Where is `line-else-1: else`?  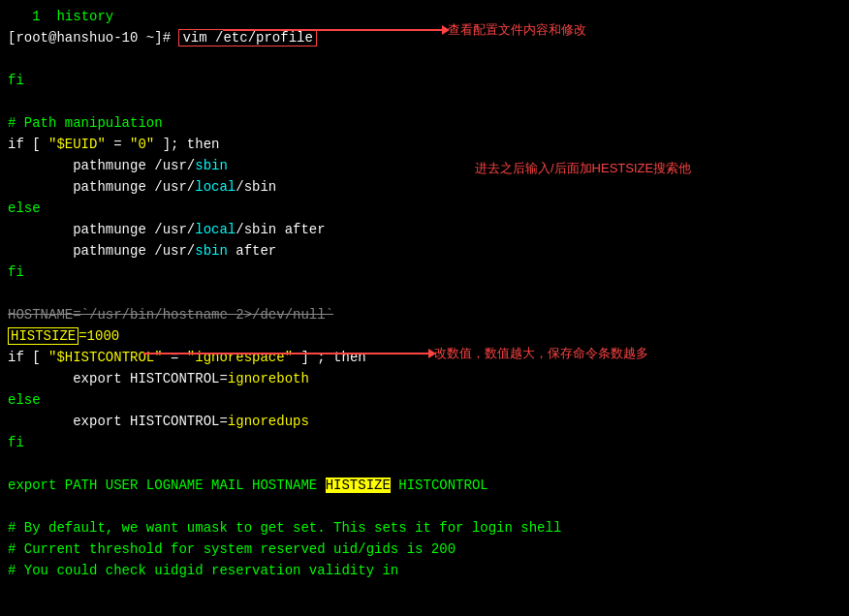 line-else-1: else is located at coordinates (424, 208).